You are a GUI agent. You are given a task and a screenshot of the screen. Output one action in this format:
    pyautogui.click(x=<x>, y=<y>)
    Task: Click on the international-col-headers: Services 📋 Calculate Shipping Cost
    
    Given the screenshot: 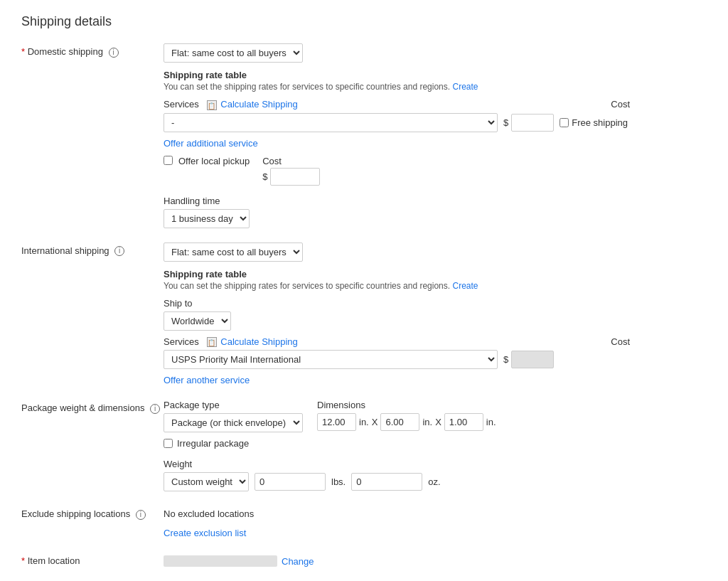 What is the action you would take?
    pyautogui.click(x=435, y=342)
    